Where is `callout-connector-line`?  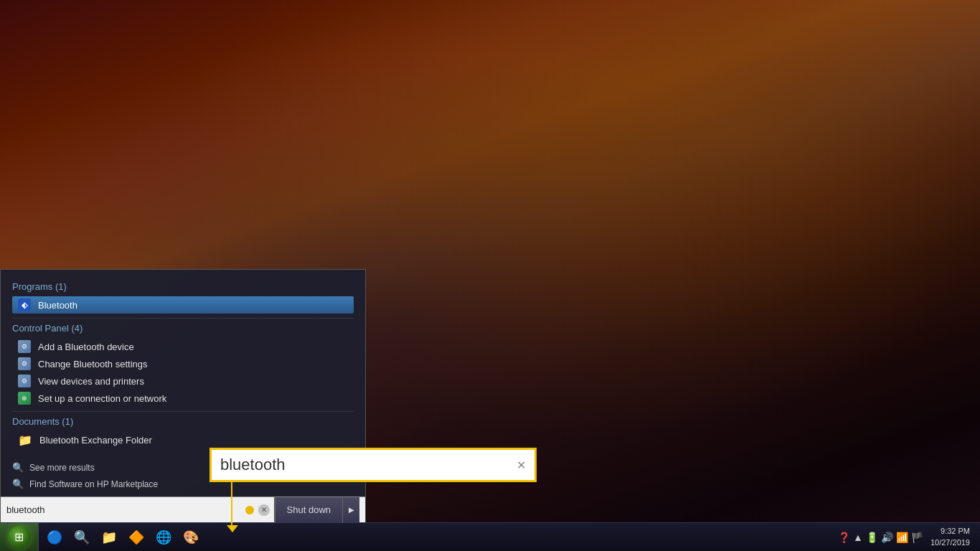 callout-connector-line is located at coordinates (232, 504).